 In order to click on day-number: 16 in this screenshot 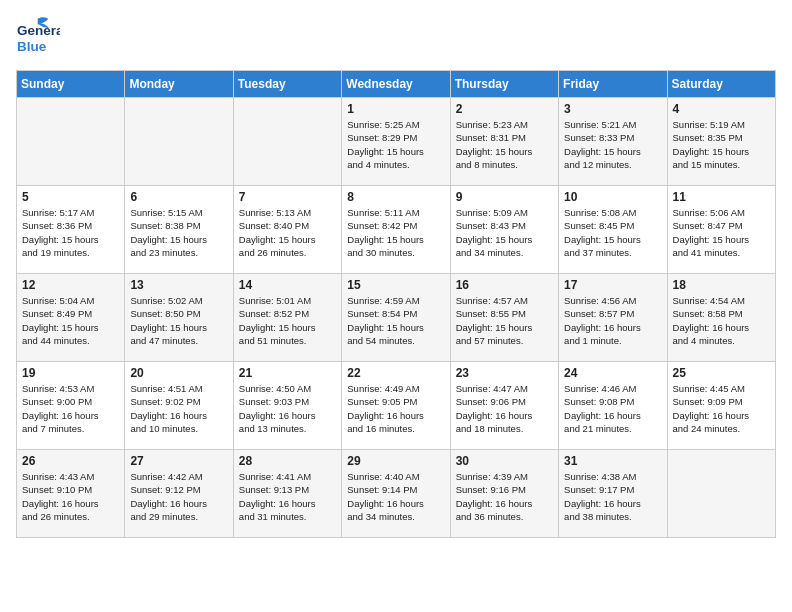, I will do `click(504, 285)`.